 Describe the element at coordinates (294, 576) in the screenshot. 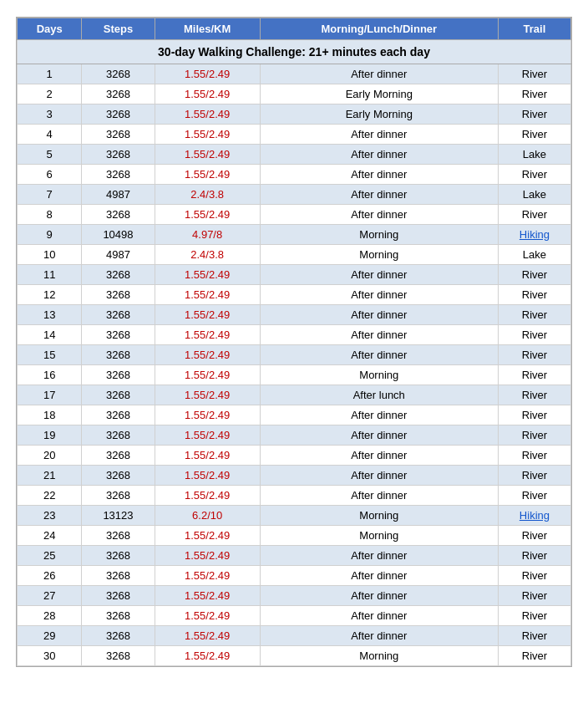

I see `table-row: 2632681.55/2.49After dinnerRiver` at that location.